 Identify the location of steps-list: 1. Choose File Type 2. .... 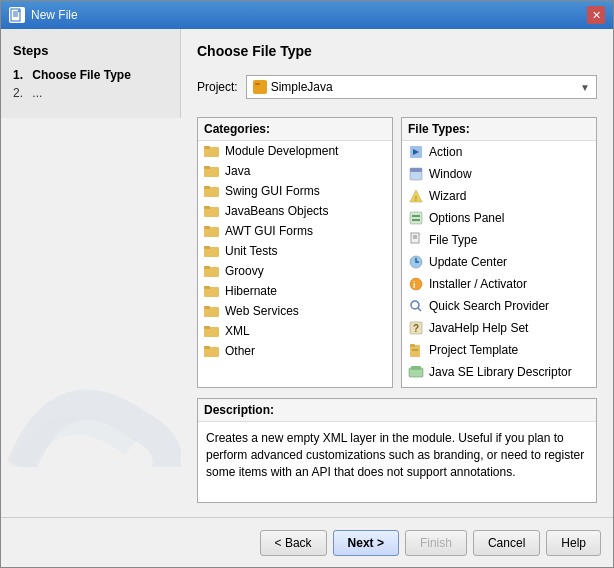
(90, 84).